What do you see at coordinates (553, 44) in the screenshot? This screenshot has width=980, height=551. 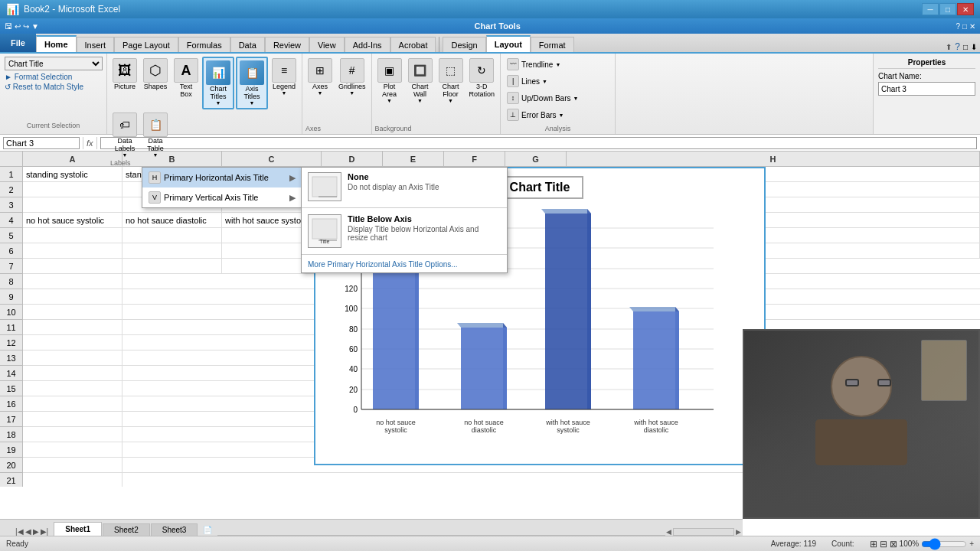 I see `tab-format: Format` at bounding box center [553, 44].